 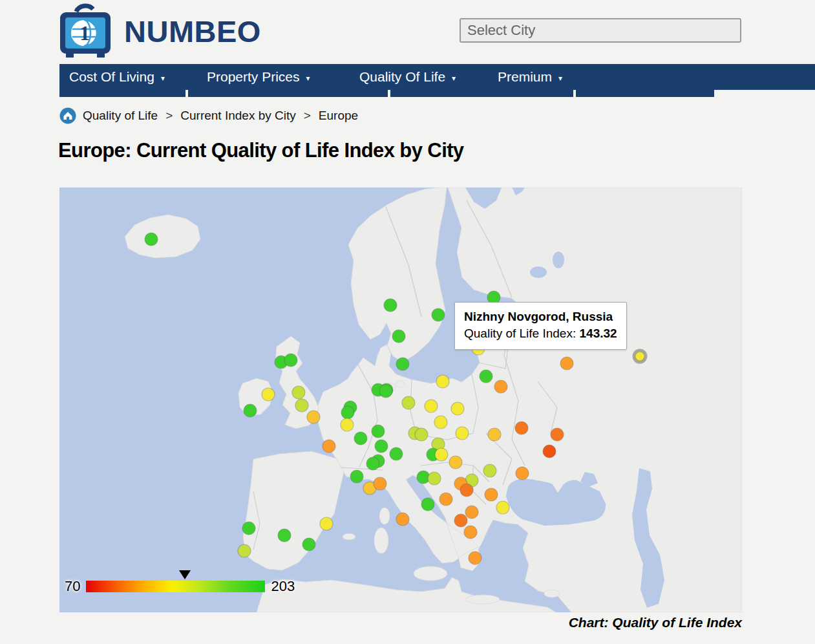 What do you see at coordinates (598, 334) in the screenshot?
I see `tooltip-value: 143.32` at bounding box center [598, 334].